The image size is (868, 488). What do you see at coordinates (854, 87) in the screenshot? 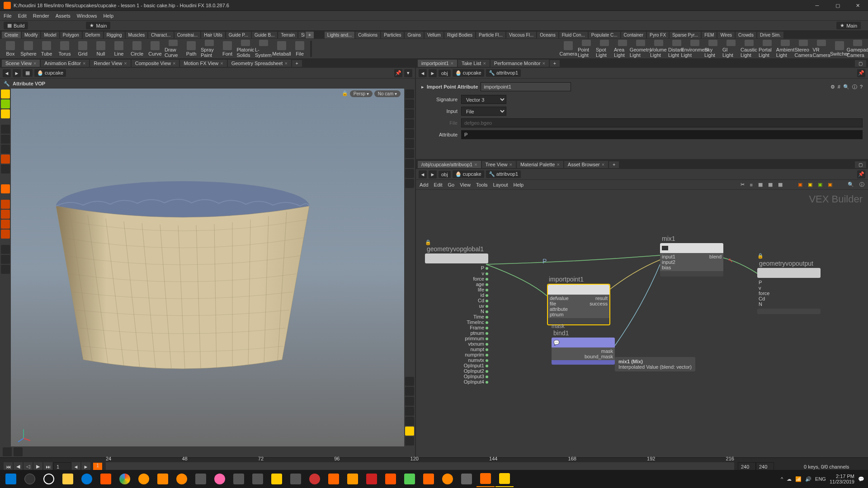
I see `info-icon: ⓘ` at bounding box center [854, 87].